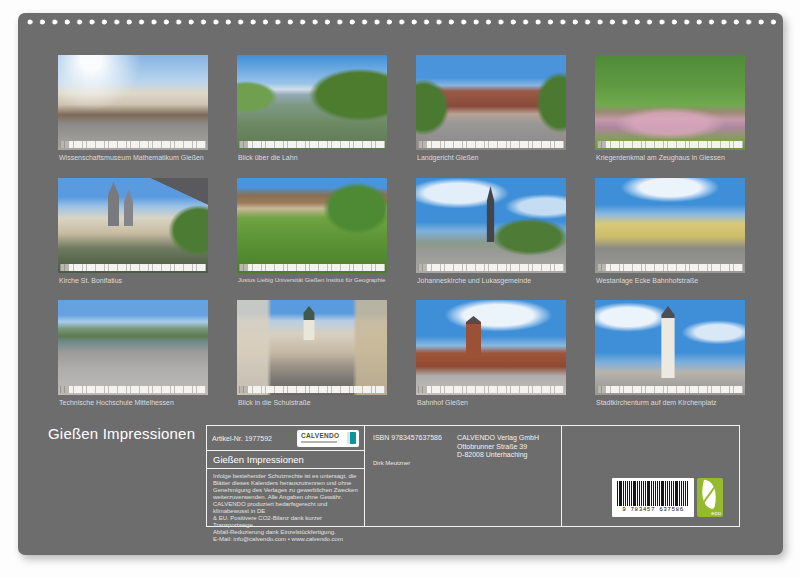  I want to click on white-church-tower-shape, so click(668, 342).